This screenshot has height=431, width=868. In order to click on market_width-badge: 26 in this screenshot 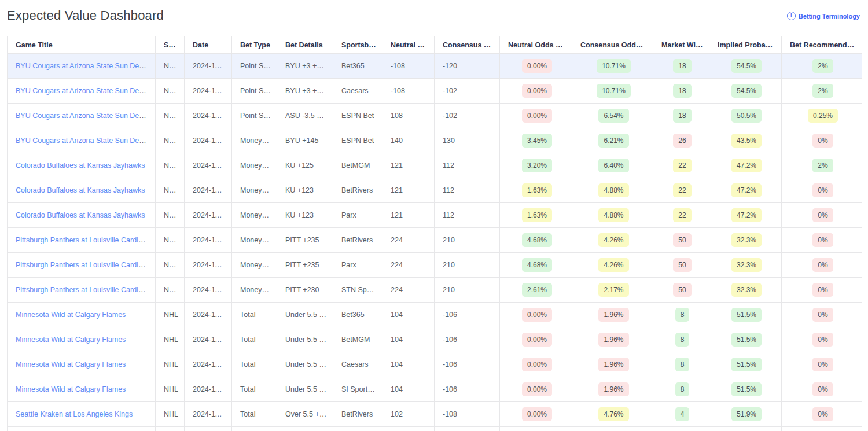, I will do `click(682, 141)`.